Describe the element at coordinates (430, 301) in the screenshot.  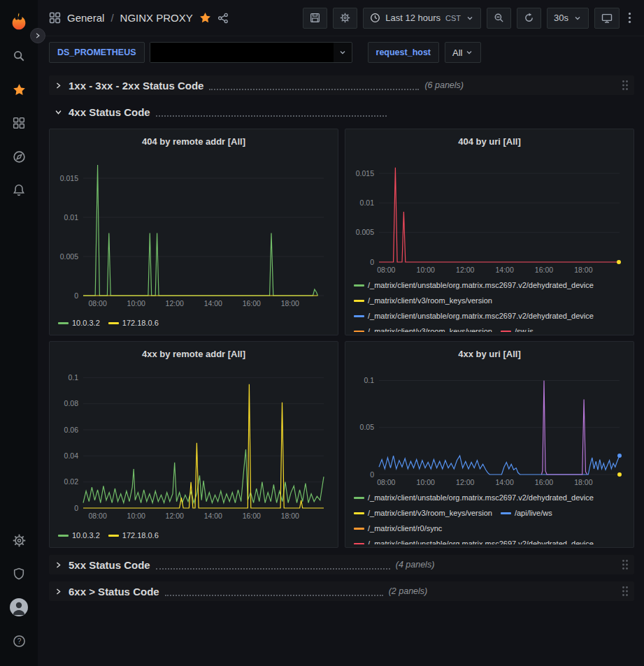
I see `series-name: /_matrix/client/v3/room_keys/version` at that location.